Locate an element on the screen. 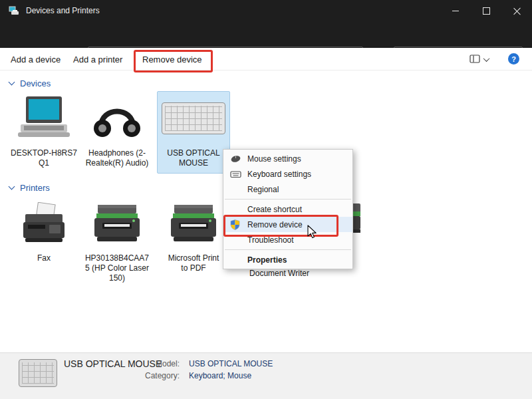  add-a-device-button: Add a device is located at coordinates (36, 59).